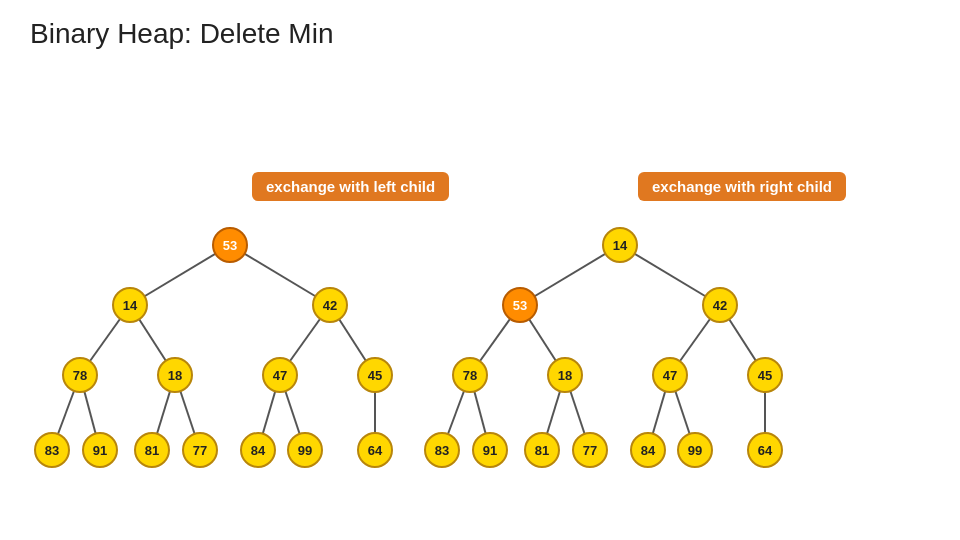 This screenshot has height=540, width=960. I want to click on node-l4: 18, so click(175, 375).